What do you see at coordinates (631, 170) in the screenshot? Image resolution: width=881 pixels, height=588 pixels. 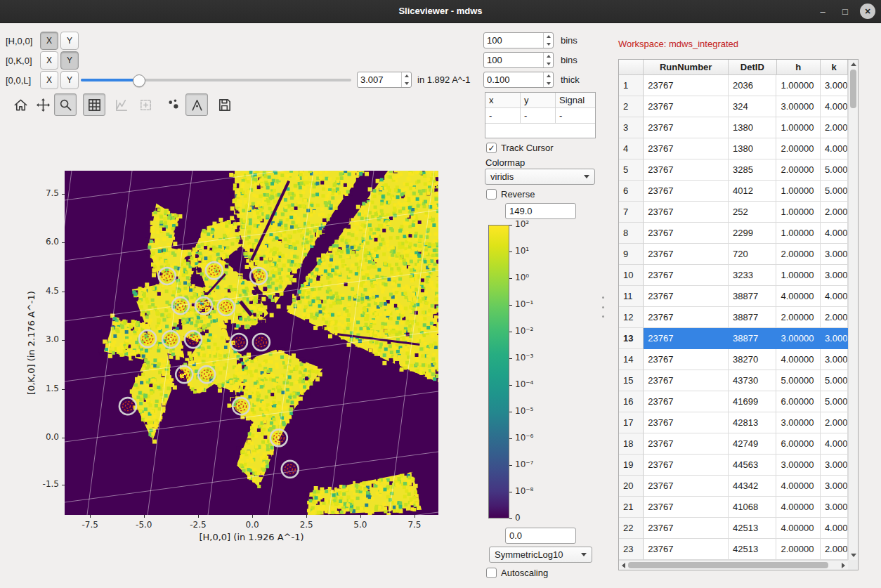 I see `row-number: 5` at bounding box center [631, 170].